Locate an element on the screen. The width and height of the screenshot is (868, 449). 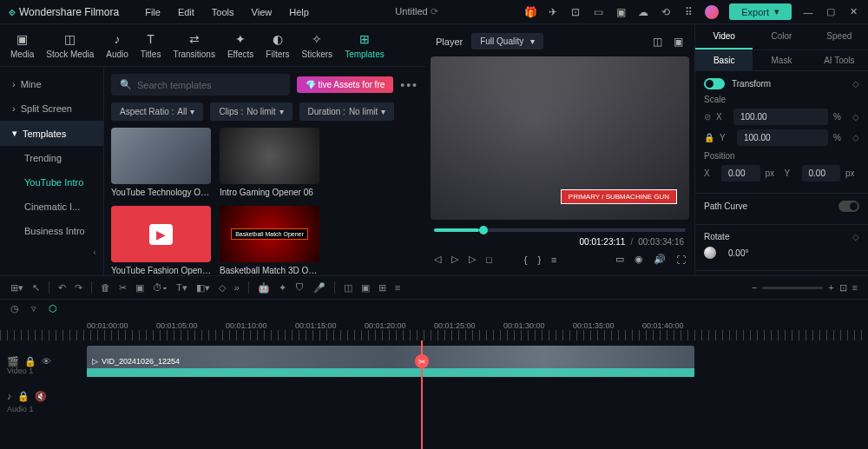
tab-transitions: ⇄Transitions is located at coordinates (194, 45).